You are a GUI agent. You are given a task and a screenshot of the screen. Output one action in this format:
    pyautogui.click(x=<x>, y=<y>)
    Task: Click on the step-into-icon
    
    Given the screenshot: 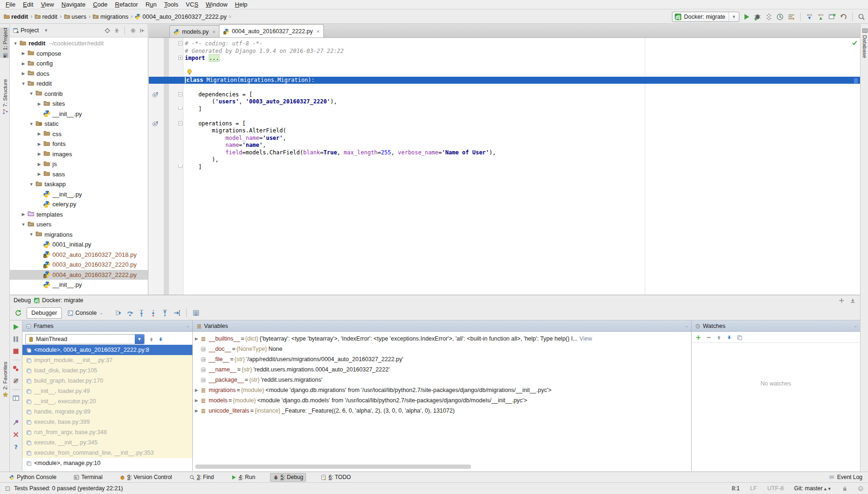 What is the action you would take?
    pyautogui.click(x=142, y=313)
    